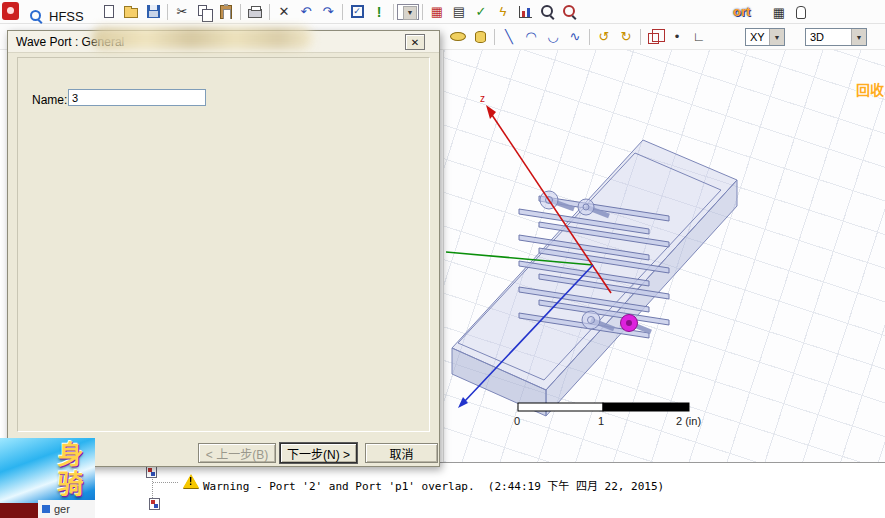  What do you see at coordinates (601, 421) in the screenshot?
I see `scale-tick-1: 1` at bounding box center [601, 421].